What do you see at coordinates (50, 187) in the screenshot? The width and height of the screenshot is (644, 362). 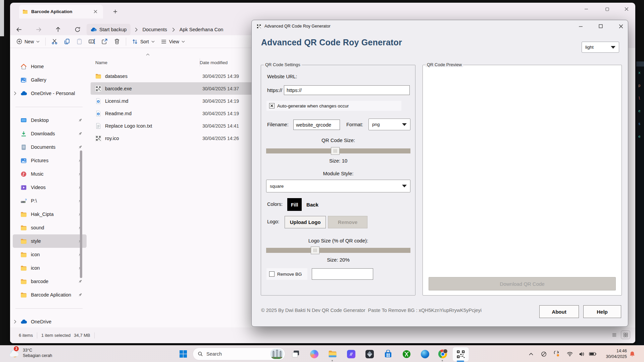 I see `sidebar-item: ? Videos` at bounding box center [50, 187].